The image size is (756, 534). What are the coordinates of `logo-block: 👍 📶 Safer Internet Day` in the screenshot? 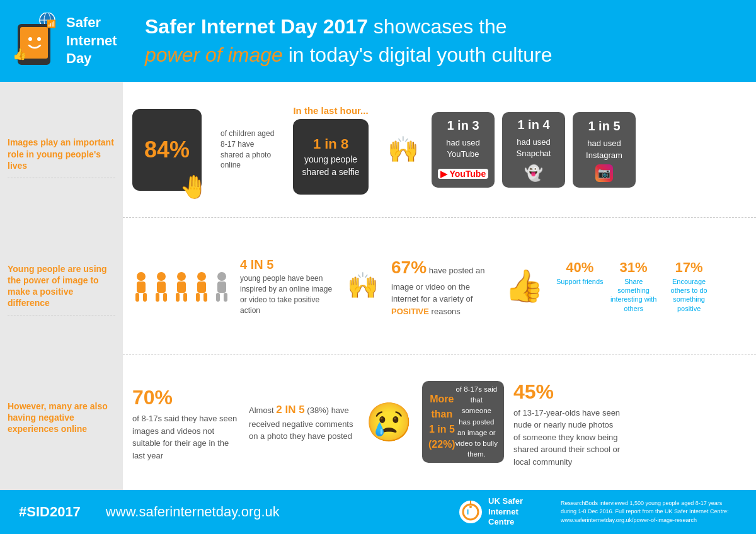 It's located at (69, 41).